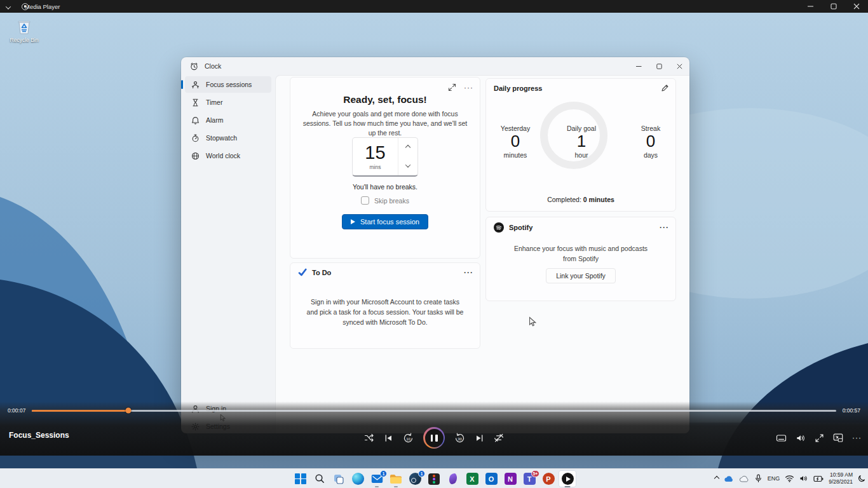  What do you see at coordinates (302, 272) in the screenshot?
I see `todo-check-icon` at bounding box center [302, 272].